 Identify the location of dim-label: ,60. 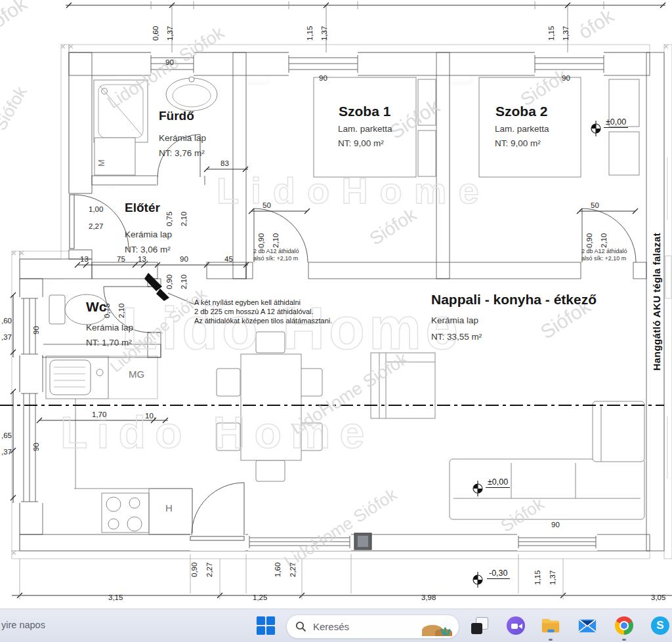
(7, 321).